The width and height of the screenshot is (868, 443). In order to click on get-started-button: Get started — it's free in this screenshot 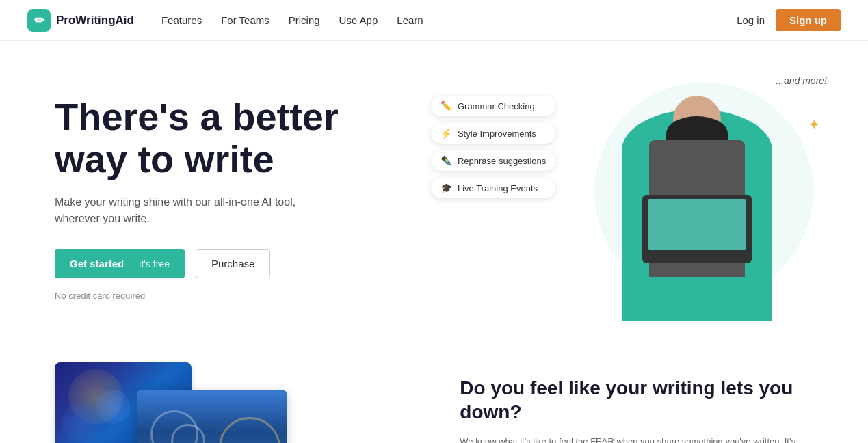, I will do `click(120, 264)`.